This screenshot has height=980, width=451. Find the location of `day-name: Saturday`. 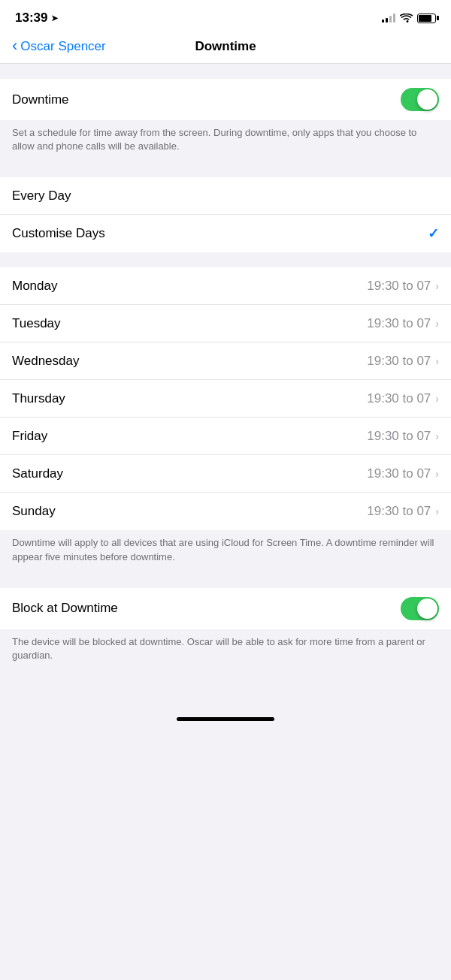

day-name: Saturday is located at coordinates (38, 474).